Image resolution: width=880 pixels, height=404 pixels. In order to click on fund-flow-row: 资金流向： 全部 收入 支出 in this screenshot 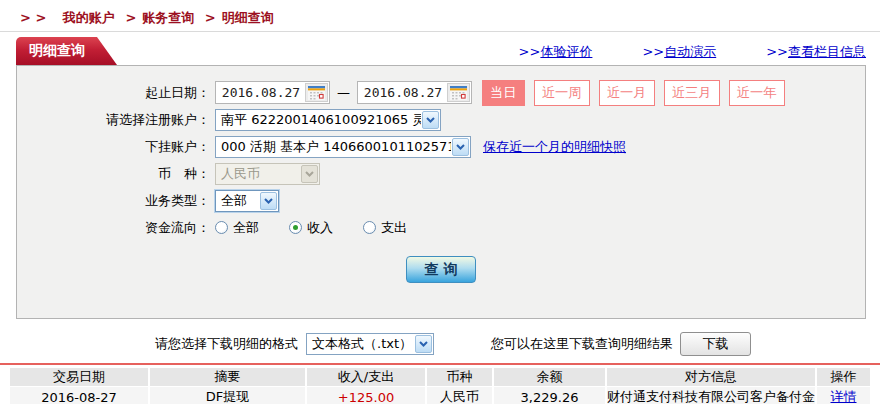, I will do `click(441, 228)`.